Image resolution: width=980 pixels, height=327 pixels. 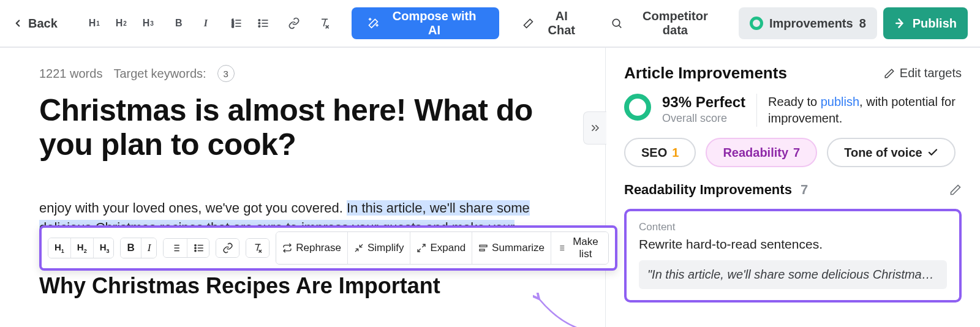 What do you see at coordinates (922, 73) in the screenshot?
I see `edit-targets-button: Edit targets` at bounding box center [922, 73].